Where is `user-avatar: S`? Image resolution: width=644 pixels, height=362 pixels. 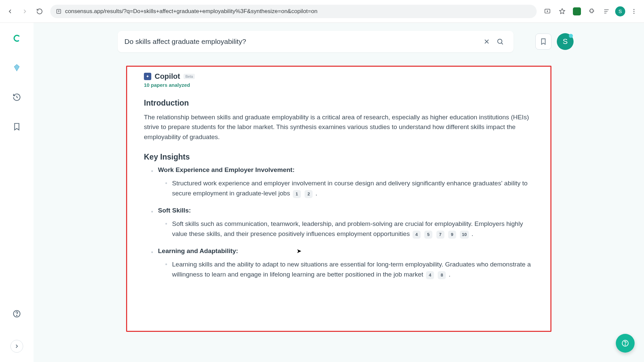
user-avatar: S is located at coordinates (565, 42).